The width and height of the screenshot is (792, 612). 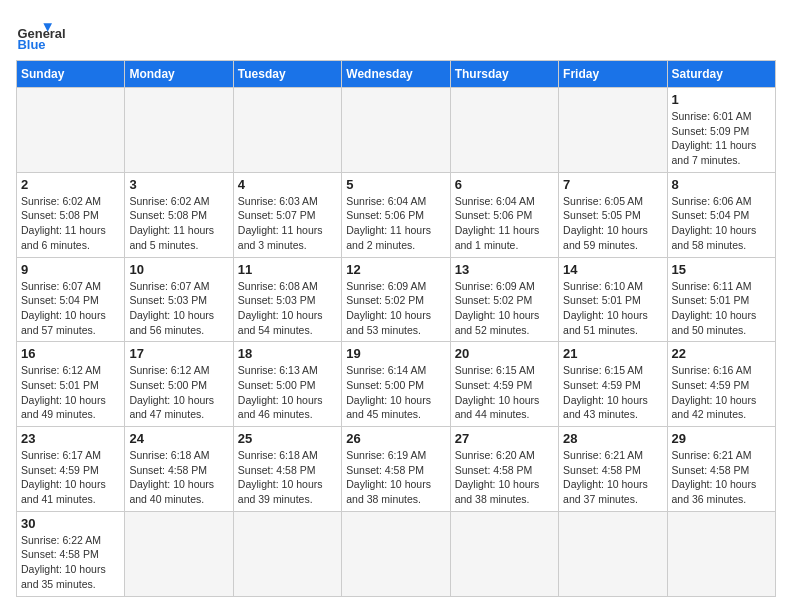 What do you see at coordinates (396, 300) in the screenshot?
I see `calendar-cell: 12Sunrise: 6:09 AM Sunset: 5:02 PM Dayli…` at bounding box center [396, 300].